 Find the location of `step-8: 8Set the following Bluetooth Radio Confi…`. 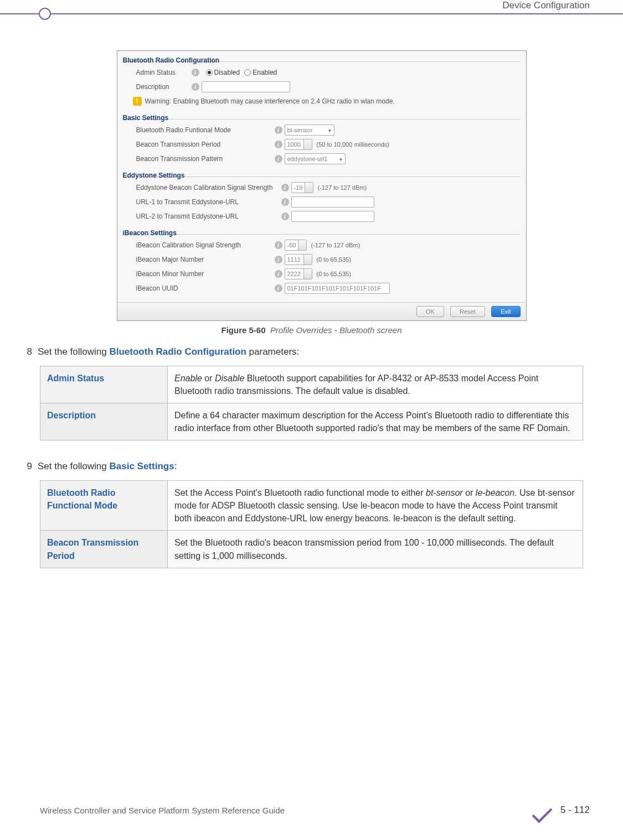

step-8: 8Set the following Bluetooth Radio Confi… is located at coordinates (311, 352).